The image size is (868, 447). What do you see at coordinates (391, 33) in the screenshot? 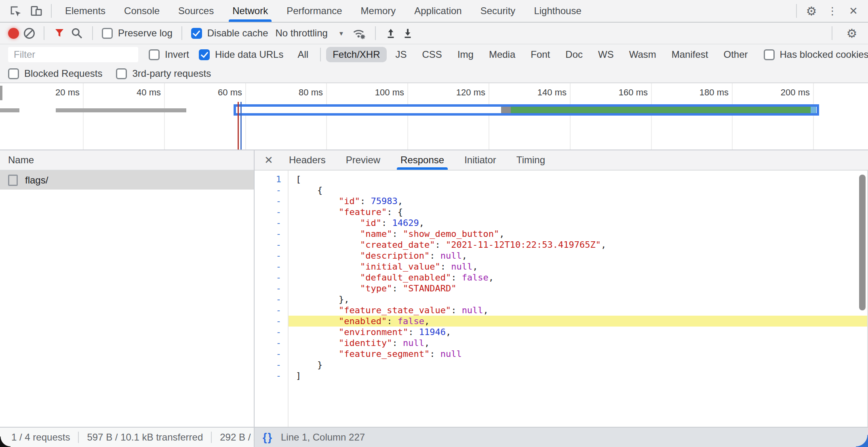
I see `import-har-button` at bounding box center [391, 33].